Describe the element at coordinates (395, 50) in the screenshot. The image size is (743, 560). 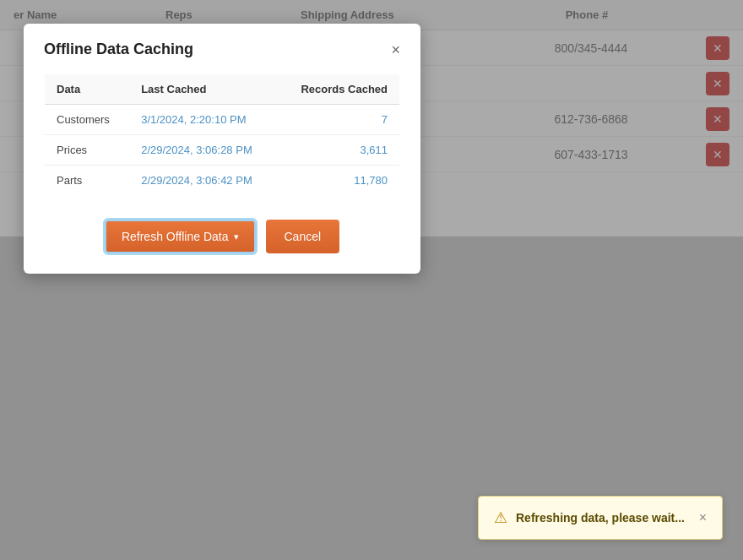
I see `modal-close-button: ×` at that location.